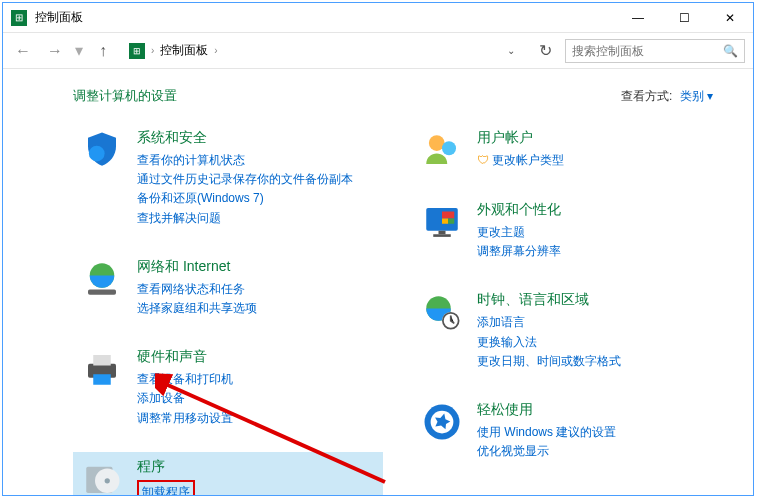 This screenshot has height=500, width=758. I want to click on category-title: 系统和安全, so click(256, 138).